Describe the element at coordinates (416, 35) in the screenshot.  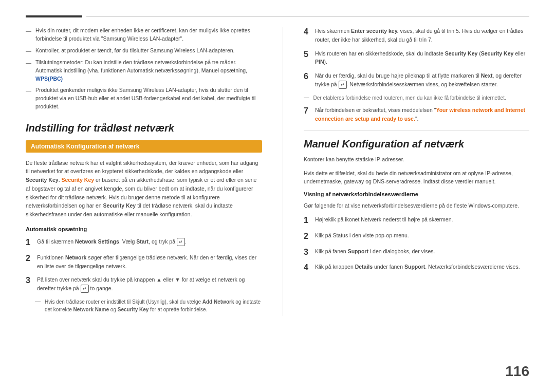
I see `step-4: 4 Hvis skærmen Enter security key. vises…` at that location.